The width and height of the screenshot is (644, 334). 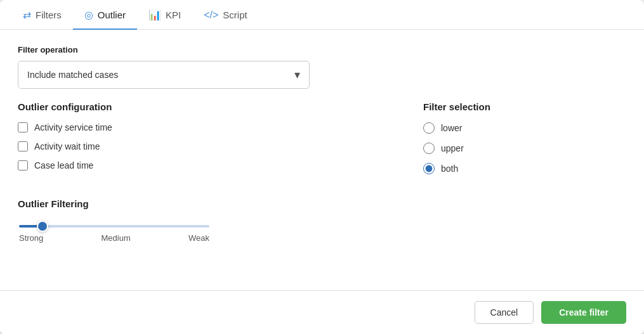 I want to click on tab-filters: ⇄ Filters, so click(x=42, y=15).